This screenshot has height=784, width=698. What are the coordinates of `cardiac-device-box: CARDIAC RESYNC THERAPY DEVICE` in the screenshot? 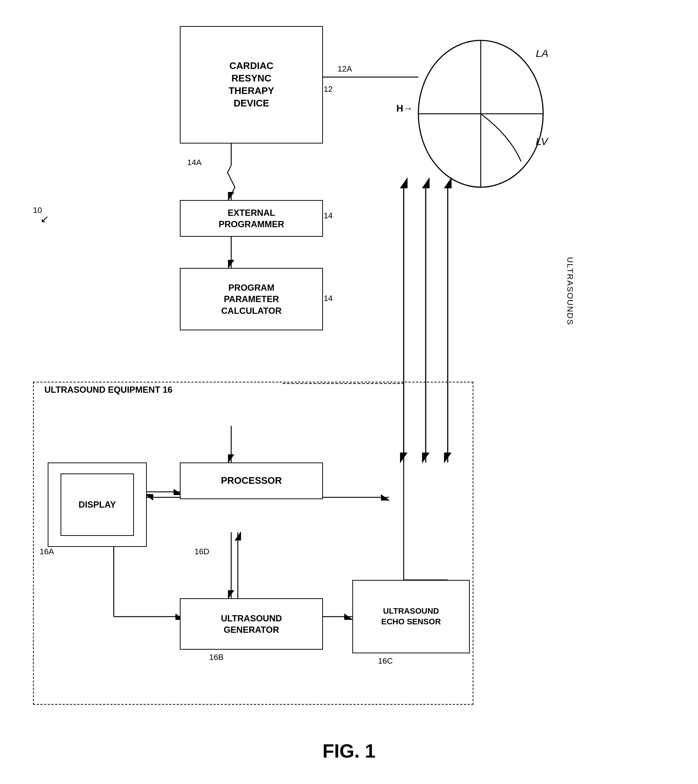 It's located at (252, 85).